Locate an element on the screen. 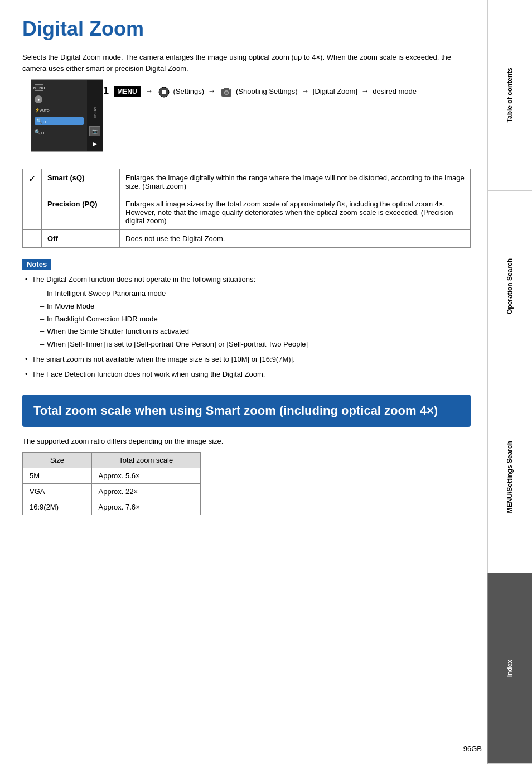 This screenshot has width=532, height=764. list-item: The Digital Zoom function does not opera… is located at coordinates (248, 313).